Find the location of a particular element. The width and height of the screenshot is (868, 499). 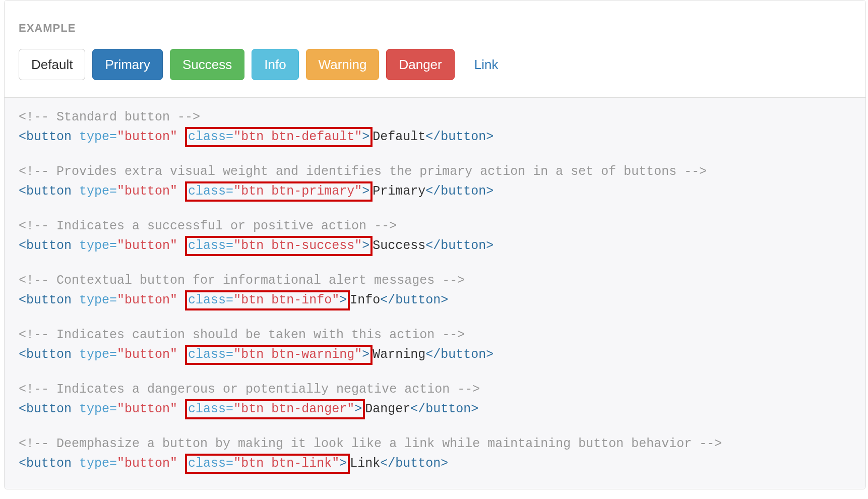

default-button: Default is located at coordinates (52, 65).